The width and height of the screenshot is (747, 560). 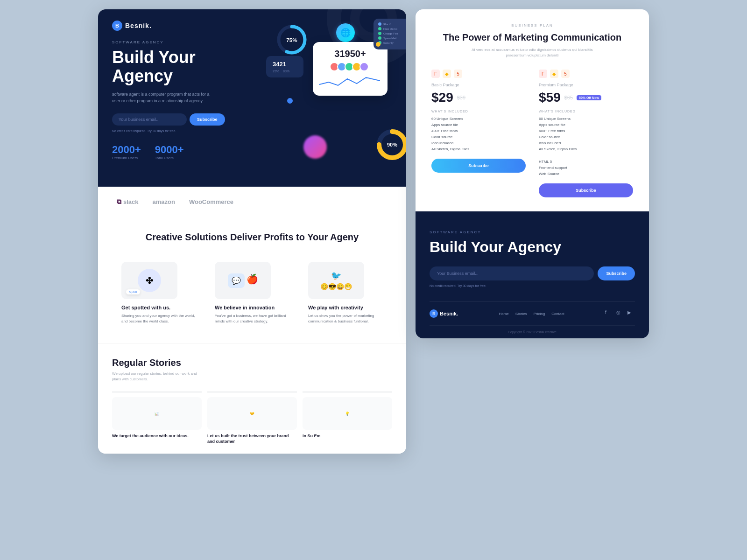 I want to click on figma-icon-2: F, so click(x=543, y=74).